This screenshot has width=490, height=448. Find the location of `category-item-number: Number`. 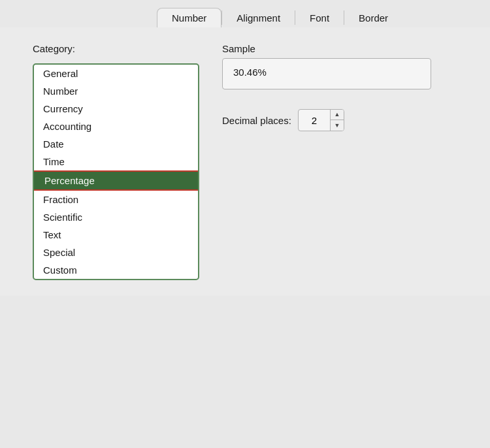

category-item-number: Number is located at coordinates (116, 91).